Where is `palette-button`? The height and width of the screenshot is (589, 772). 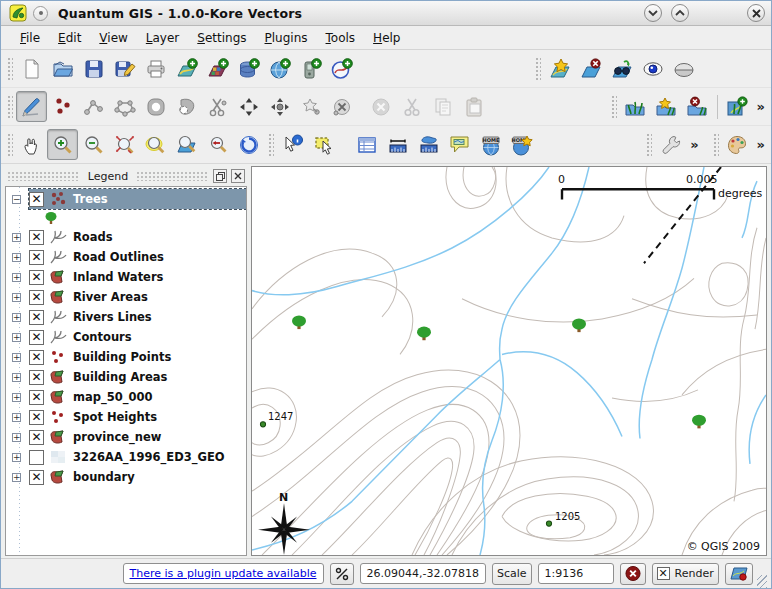 palette-button is located at coordinates (738, 144).